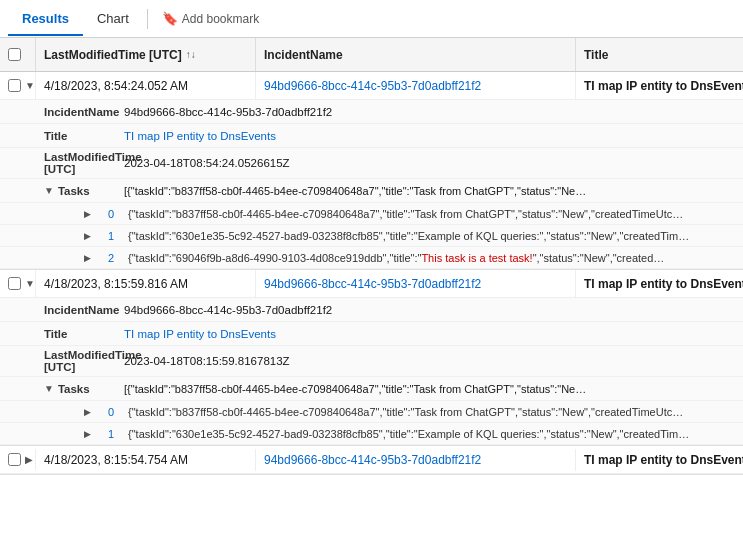 This screenshot has width=743, height=538. What do you see at coordinates (146, 86) in the screenshot?
I see `row1-time: 4/18/2023, 8:54:24.052 AM` at bounding box center [146, 86].